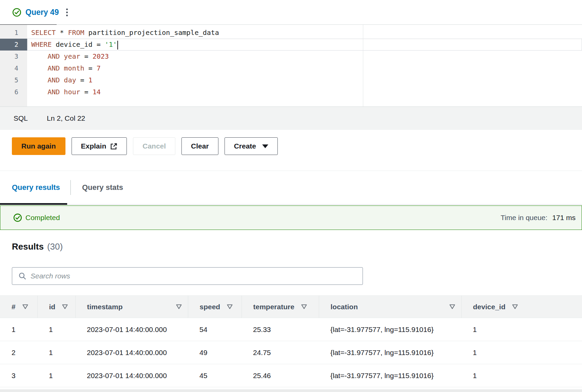 The width and height of the screenshot is (582, 392). I want to click on code-token: 14, so click(97, 92).